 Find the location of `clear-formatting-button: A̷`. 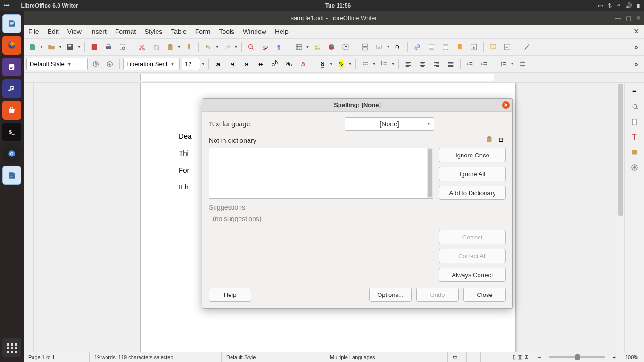

clear-formatting-button: A̷ is located at coordinates (303, 64).